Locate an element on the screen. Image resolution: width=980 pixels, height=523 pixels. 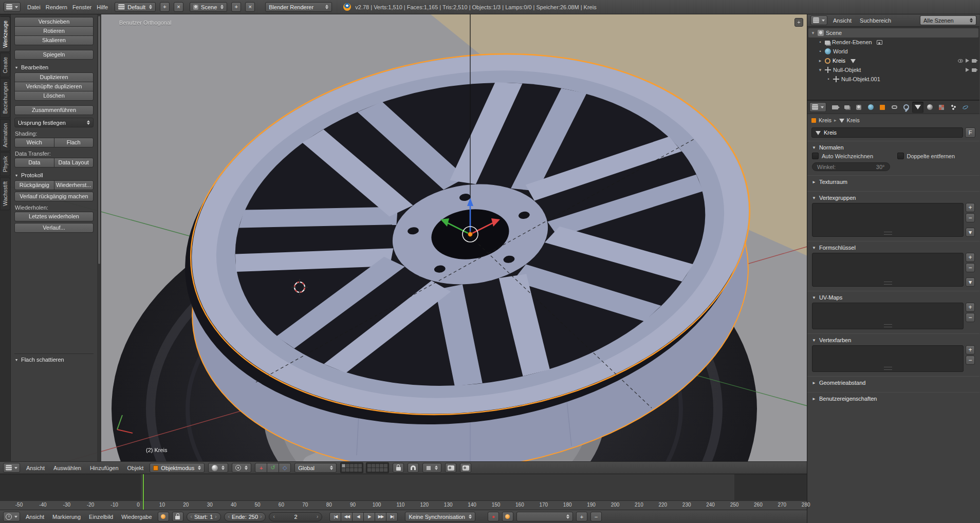
snap-element-select is located at coordinates (432, 468).